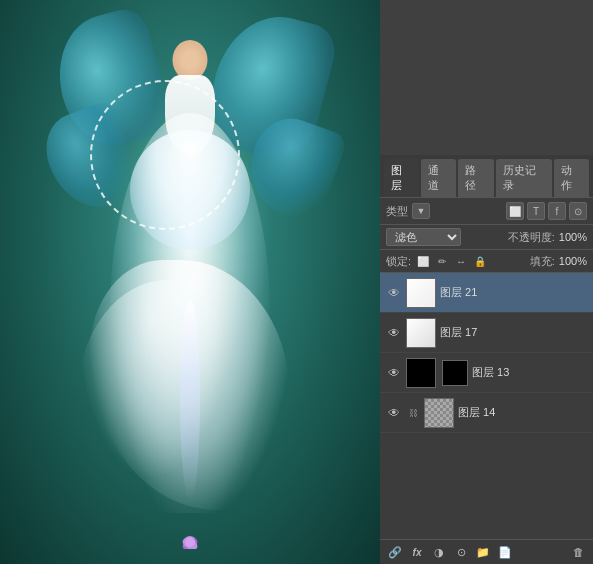 Image resolution: width=593 pixels, height=564 pixels. Describe the element at coordinates (190, 60) in the screenshot. I see `figure-head` at that location.